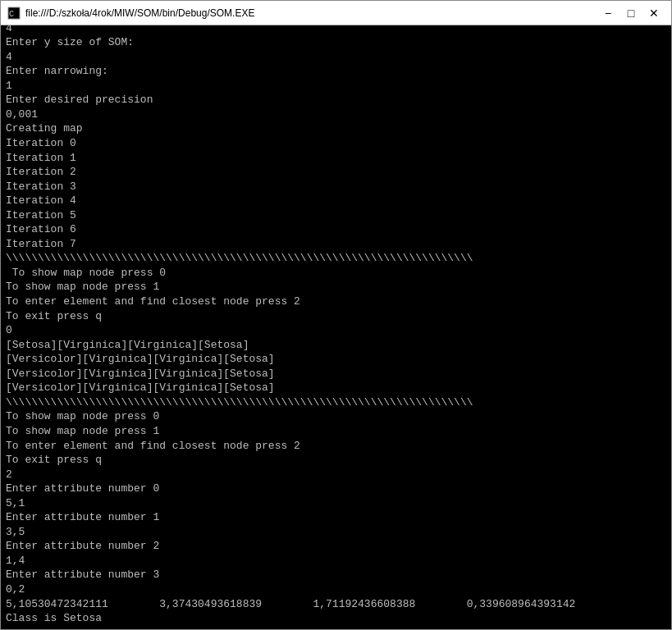  I want to click on svg-text: C, so click(11, 15).